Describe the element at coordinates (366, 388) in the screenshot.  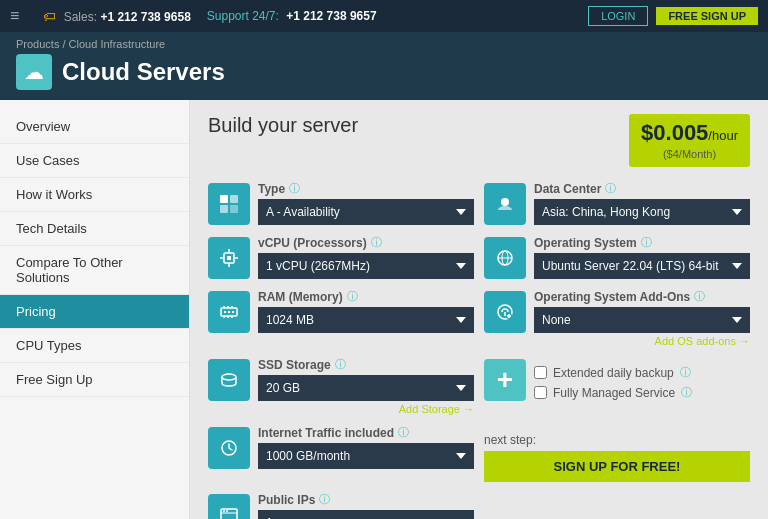
I see `storage-select: 20 GB` at that location.